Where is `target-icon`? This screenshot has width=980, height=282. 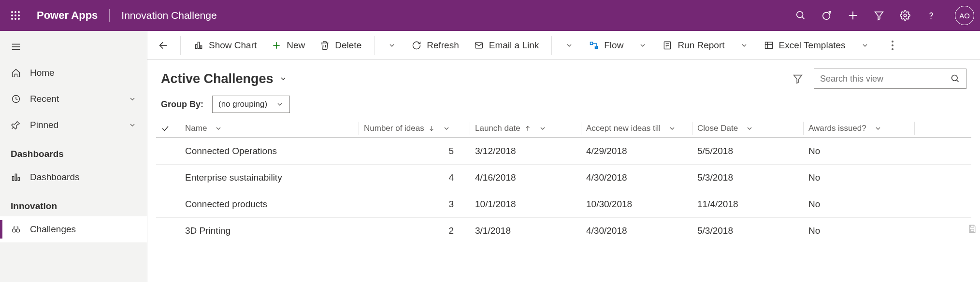
target-icon is located at coordinates (827, 15).